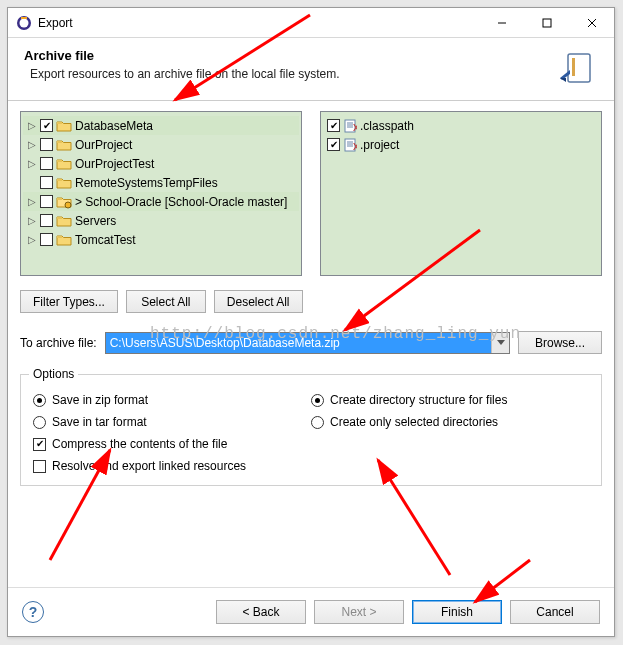  Describe the element at coordinates (24, 23) in the screenshot. I see `app-icon` at that location.